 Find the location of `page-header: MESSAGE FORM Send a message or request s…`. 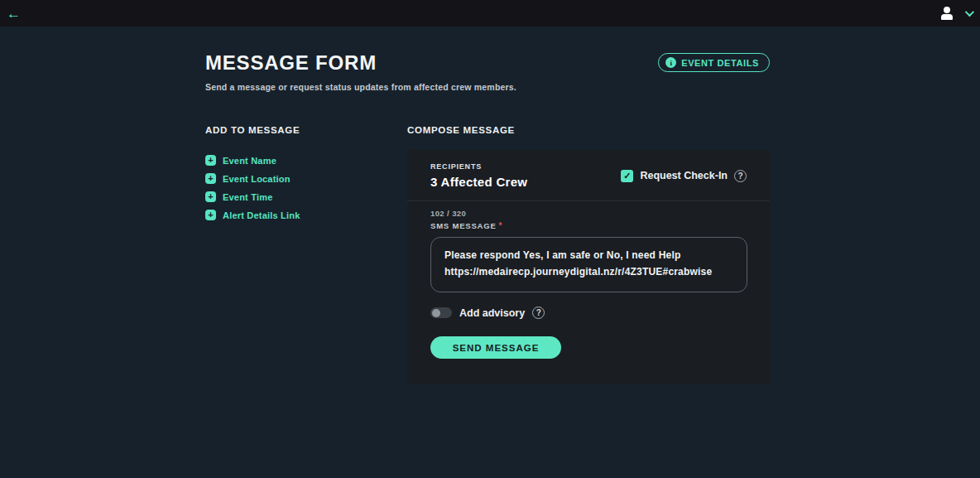

page-header: MESSAGE FORM Send a message or request s… is located at coordinates (488, 71).